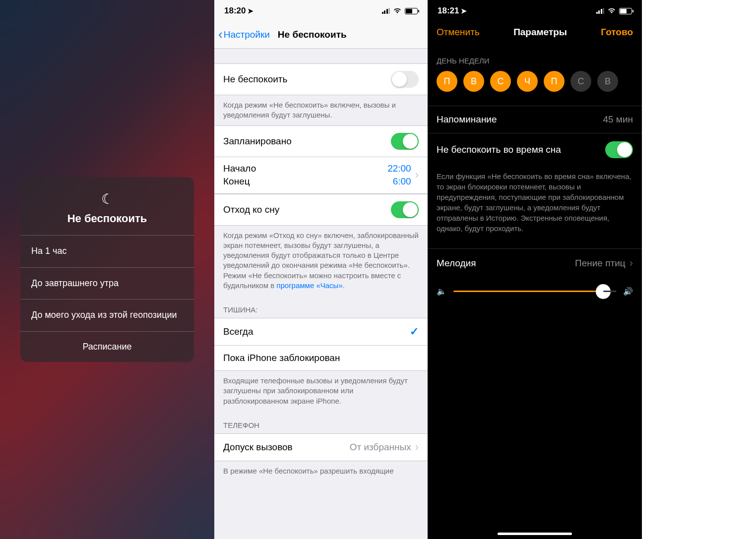  Describe the element at coordinates (321, 11) in the screenshot. I see `status-bar: 18:20 ➤` at that location.